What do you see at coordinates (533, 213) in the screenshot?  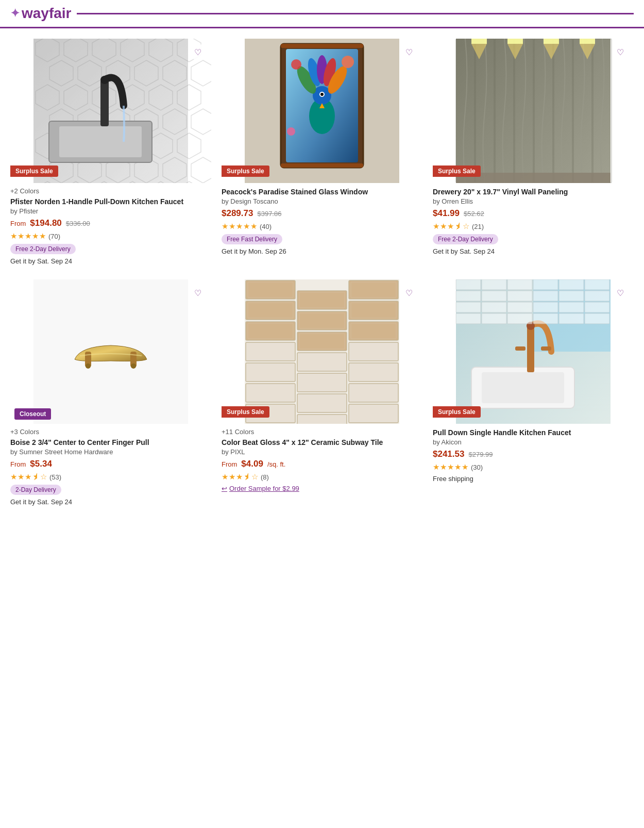 I see `price-row: $41.99$52.62` at bounding box center [533, 213].